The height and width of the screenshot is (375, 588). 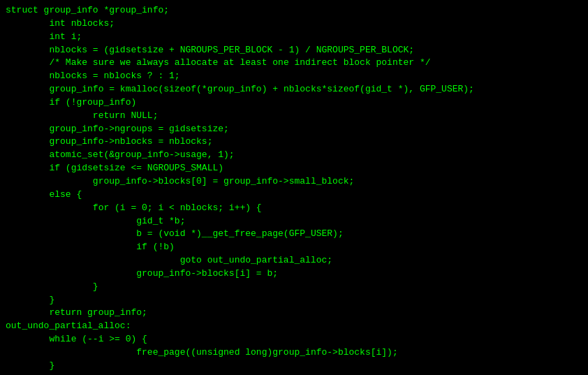 I want to click on code-line: group_info = kmalloc(sizeof(*group_info)…, so click(x=294, y=89).